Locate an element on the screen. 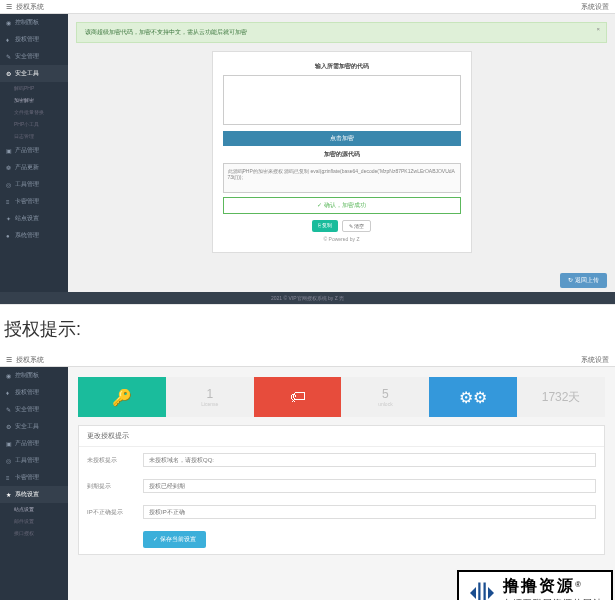 This screenshot has height=600, width=615. stat-days: 1732天 is located at coordinates (561, 397).